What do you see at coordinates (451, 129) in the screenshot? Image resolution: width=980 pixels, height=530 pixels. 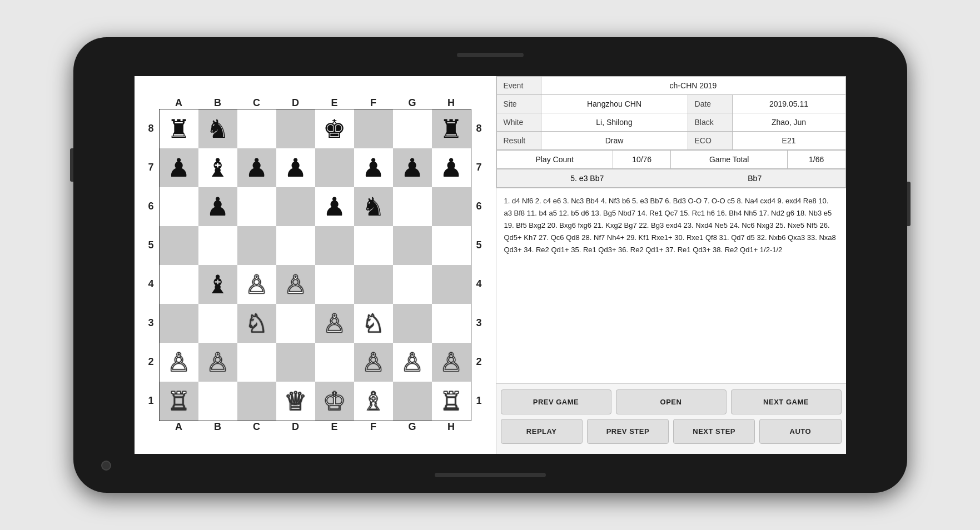 I see `cell-h8: ♜` at bounding box center [451, 129].